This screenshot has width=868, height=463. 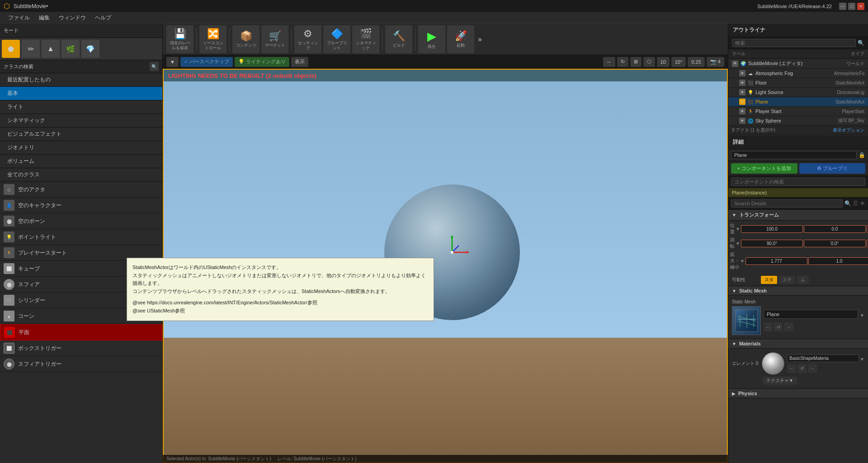 What do you see at coordinates (769, 280) in the screenshot?
I see `static-mobility-button: スタ` at bounding box center [769, 280].